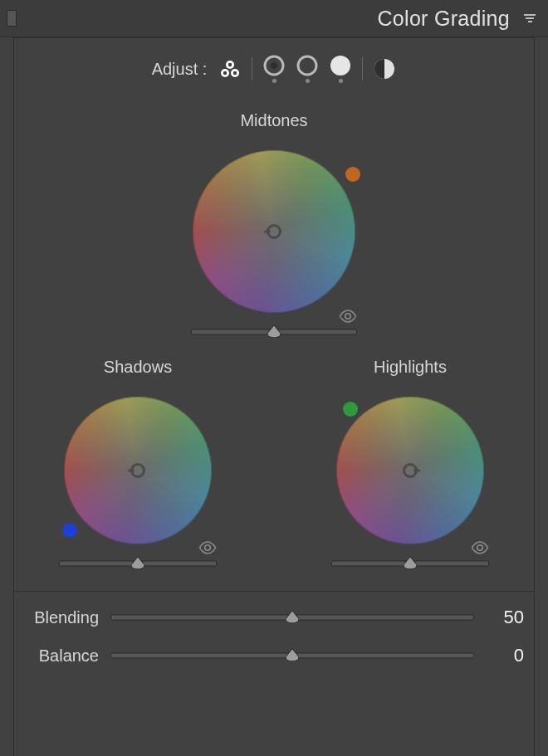  What do you see at coordinates (274, 232) in the screenshot?
I see `midtones-wheel-handle` at bounding box center [274, 232].